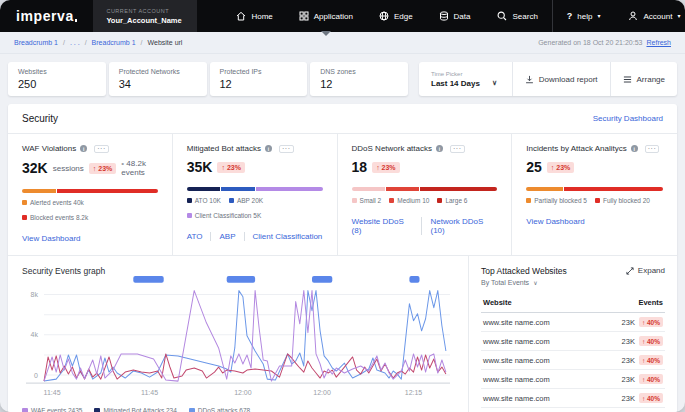  What do you see at coordinates (39, 191) in the screenshot?
I see `bar-segment-alerted` at bounding box center [39, 191].